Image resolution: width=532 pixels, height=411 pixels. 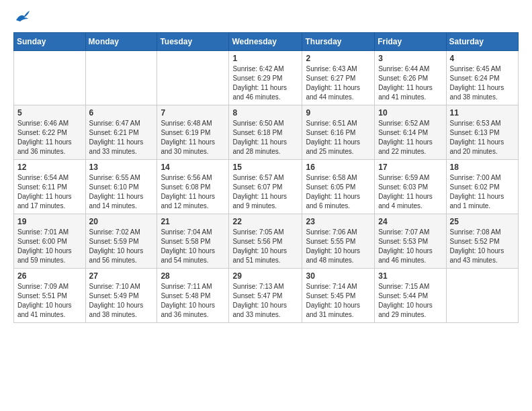 What do you see at coordinates (339, 222) in the screenshot?
I see `day-number: 23` at bounding box center [339, 222].